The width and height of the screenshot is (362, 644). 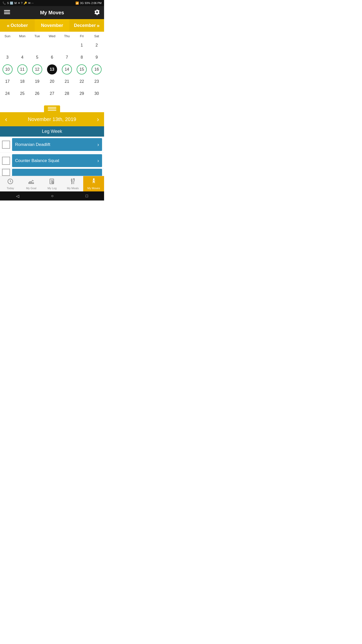 I want to click on recents-btn: □, so click(x=87, y=196).